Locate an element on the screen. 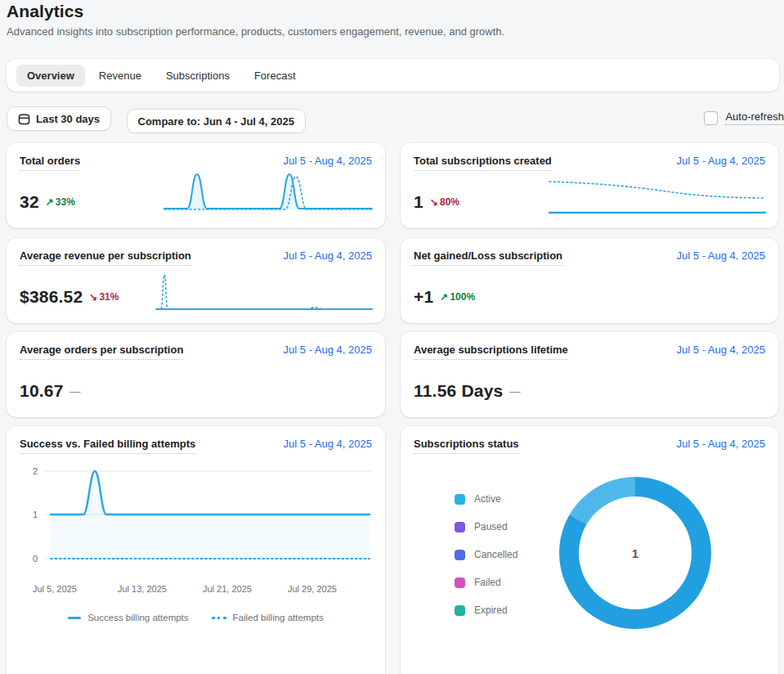 This screenshot has width=784, height=674. expired-swatch-icon is located at coordinates (459, 610).